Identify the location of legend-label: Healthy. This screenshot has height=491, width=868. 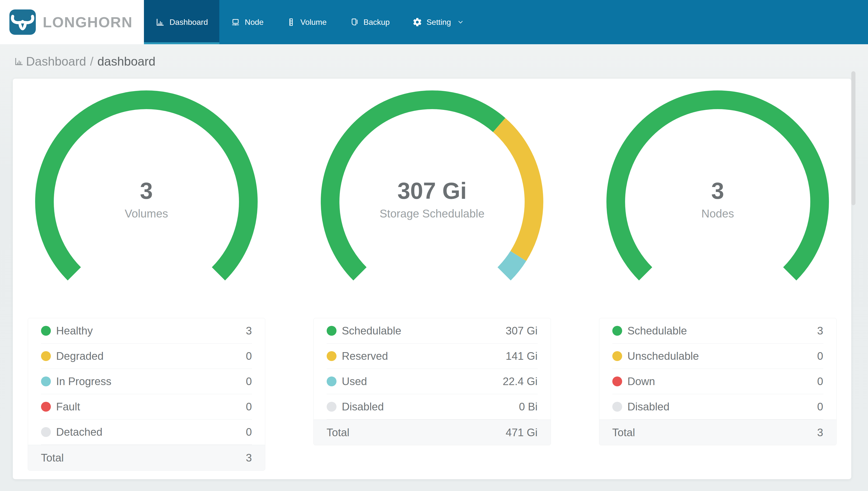
(151, 331).